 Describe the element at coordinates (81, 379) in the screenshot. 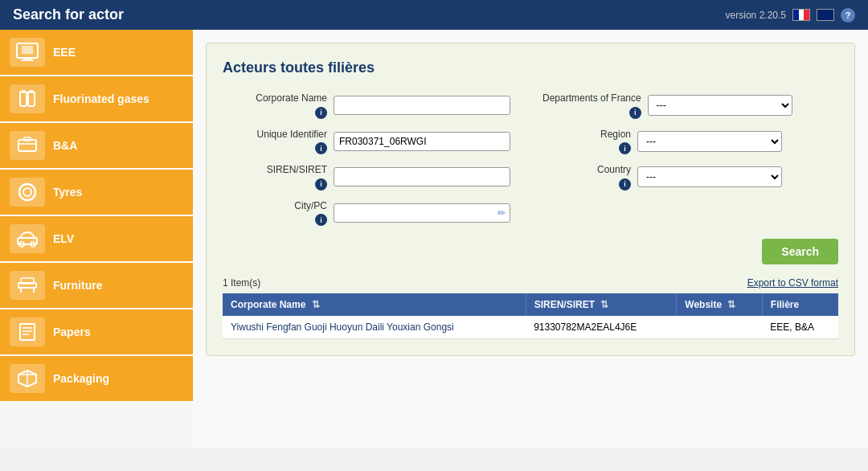

I see `sidebar-label-packaging: Packaging` at that location.